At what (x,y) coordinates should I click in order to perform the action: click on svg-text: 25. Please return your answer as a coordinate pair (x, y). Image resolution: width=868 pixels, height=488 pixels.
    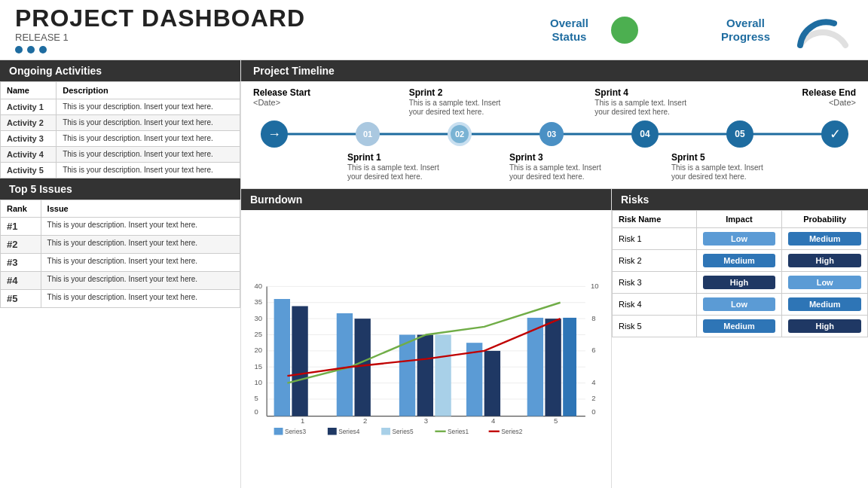
    Looking at the image, I should click on (259, 334).